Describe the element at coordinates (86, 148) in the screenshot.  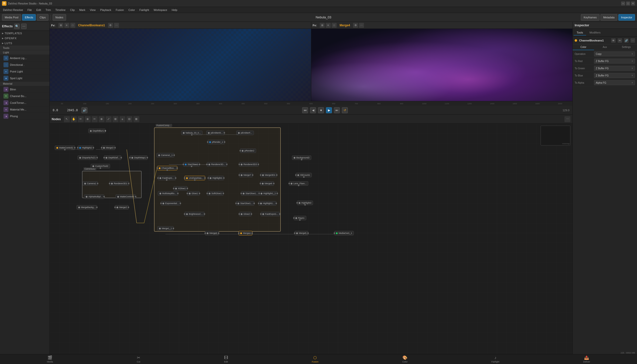
I see `node-highlight2: Highlight2` at that location.